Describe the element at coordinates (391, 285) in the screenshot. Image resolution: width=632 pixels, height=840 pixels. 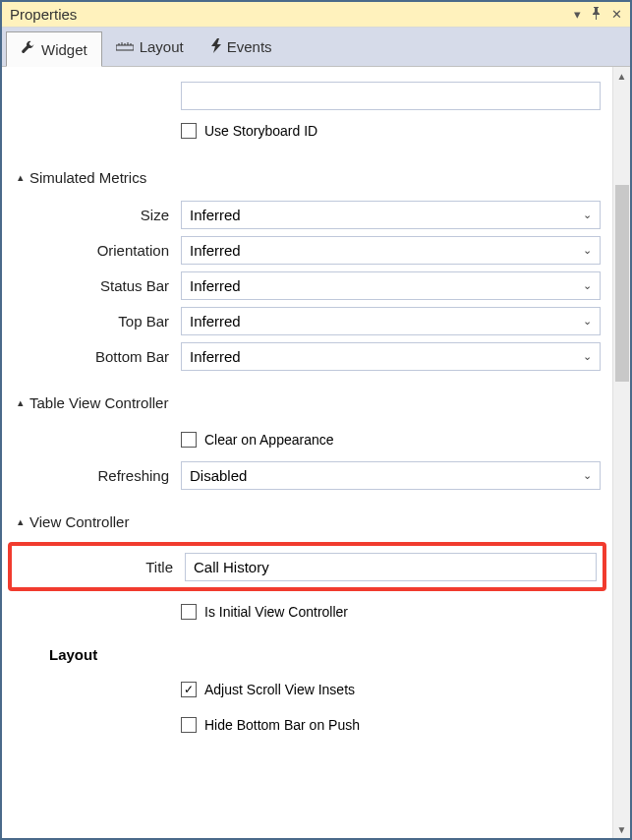
I see `statusbar-select: Inferred ⌄` at that location.